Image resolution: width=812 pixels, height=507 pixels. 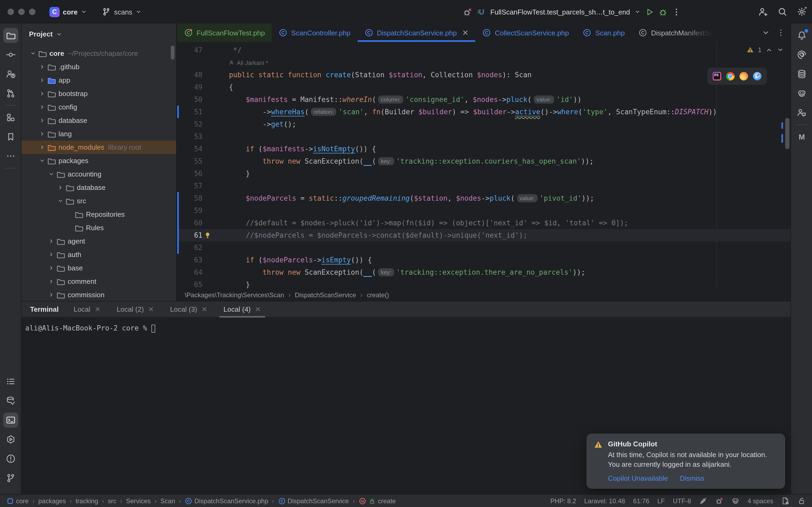 I want to click on code-line-51: 51 ->whereHas(relation:'scan', fn(Builde…, so click(x=484, y=112).